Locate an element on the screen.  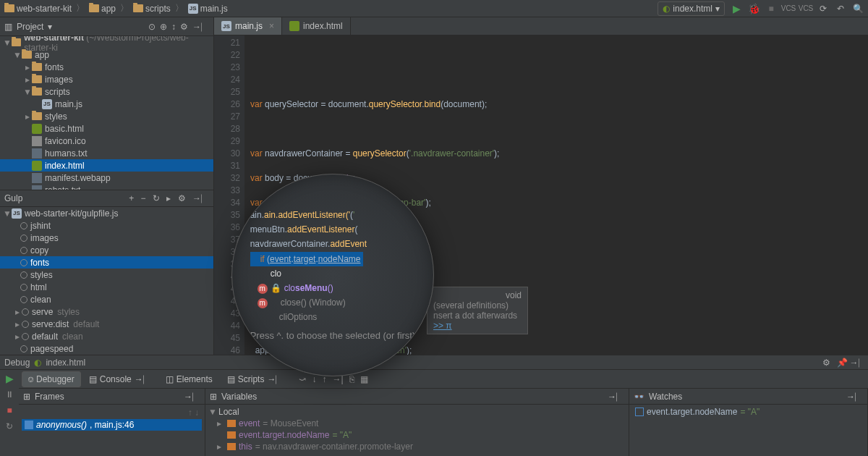
refresh-icon: ↻ is located at coordinates (156, 198).